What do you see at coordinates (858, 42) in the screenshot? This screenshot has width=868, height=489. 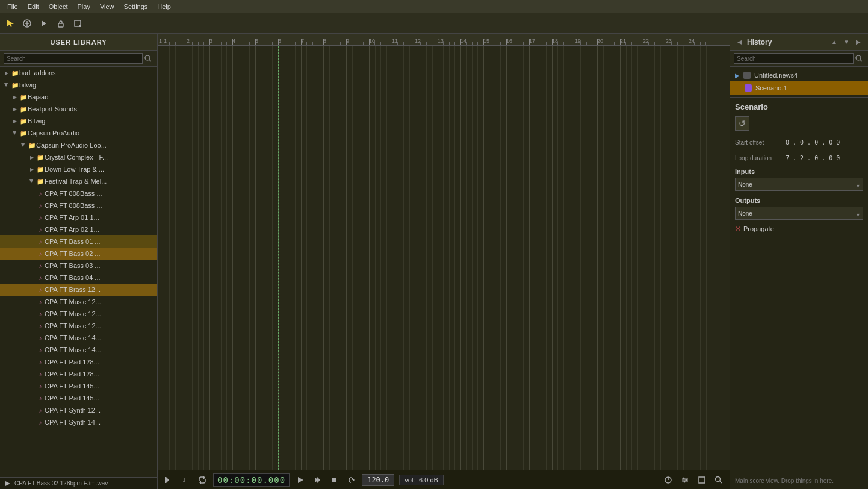 I see `panel-right-arrow: ▶` at bounding box center [858, 42].